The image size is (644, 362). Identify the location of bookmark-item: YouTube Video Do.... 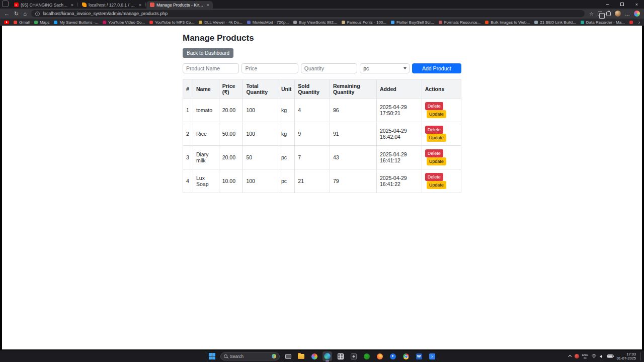
(124, 22).